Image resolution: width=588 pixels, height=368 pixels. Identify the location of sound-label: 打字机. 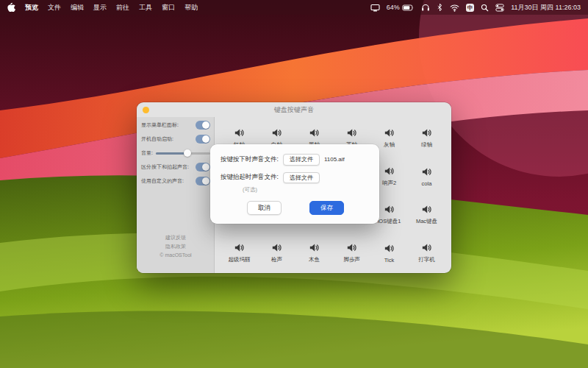
(426, 260).